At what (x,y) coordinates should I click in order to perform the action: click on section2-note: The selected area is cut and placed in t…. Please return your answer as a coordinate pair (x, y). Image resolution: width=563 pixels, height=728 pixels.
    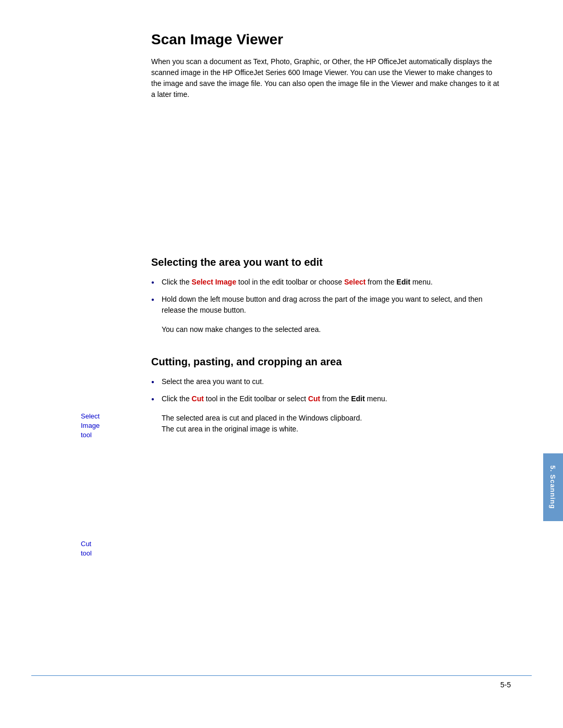
    Looking at the image, I should click on (331, 424).